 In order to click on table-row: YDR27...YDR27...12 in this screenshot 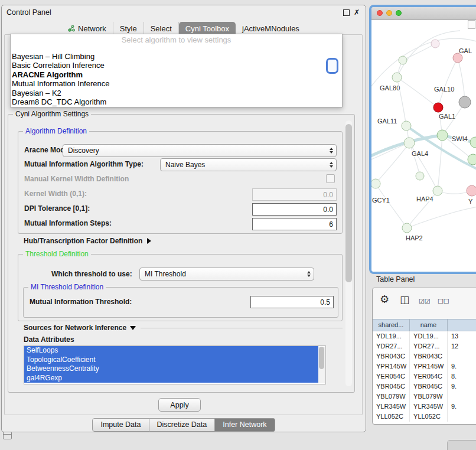, I will do `click(424, 346)`.